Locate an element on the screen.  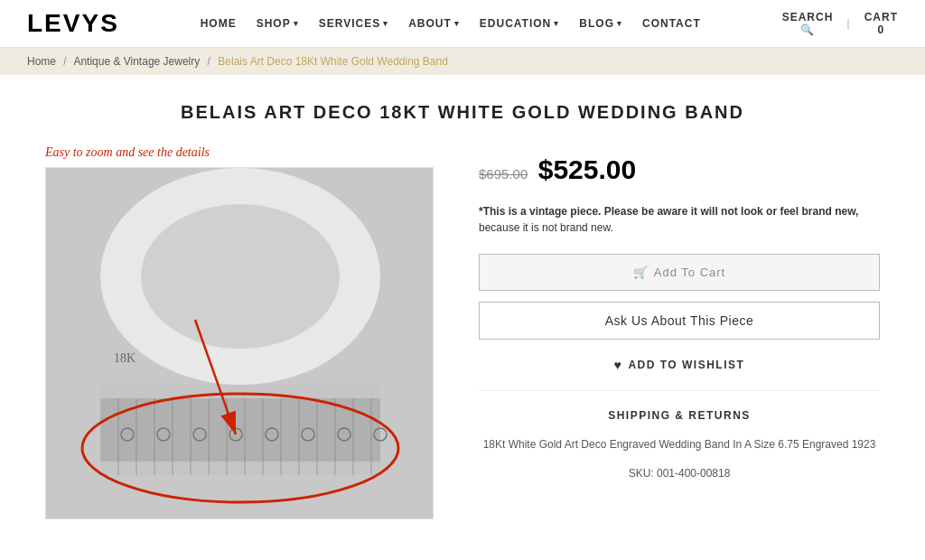
nav-shop: SHOP ▾ is located at coordinates (278, 23).